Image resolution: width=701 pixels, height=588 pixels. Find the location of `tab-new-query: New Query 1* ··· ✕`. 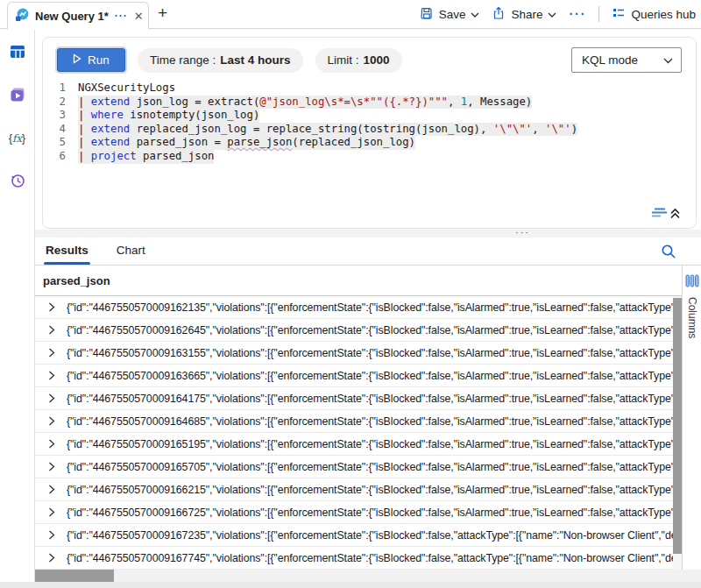

tab-new-query: New Query 1* ··· ✕ is located at coordinates (78, 16).